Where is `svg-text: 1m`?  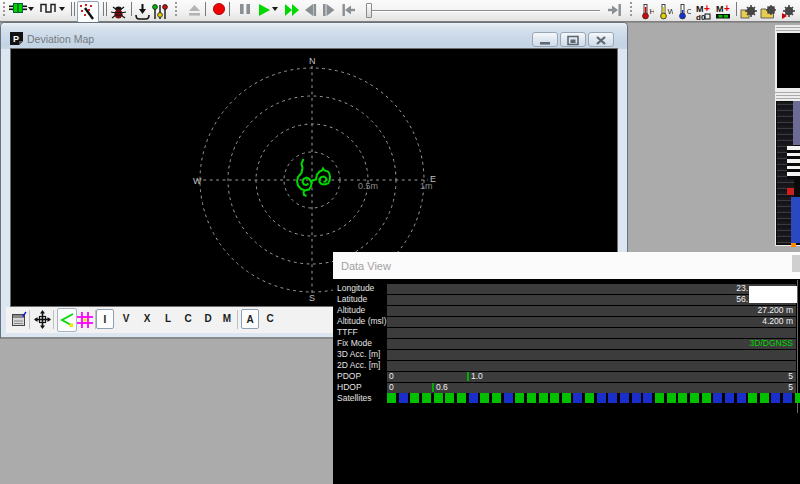
svg-text: 1m is located at coordinates (426, 186).